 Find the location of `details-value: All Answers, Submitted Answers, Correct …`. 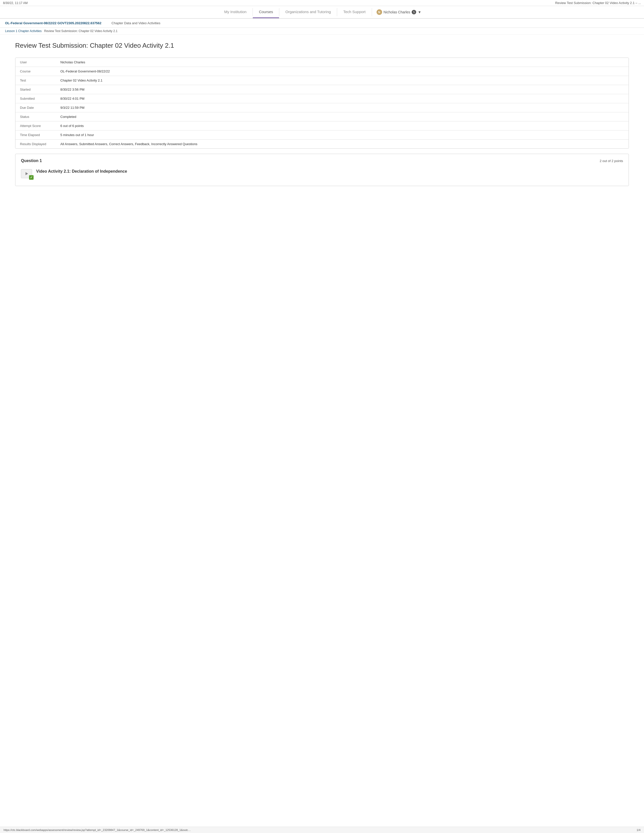

details-value: All Answers, Submitted Answers, Correct … is located at coordinates (342, 144).